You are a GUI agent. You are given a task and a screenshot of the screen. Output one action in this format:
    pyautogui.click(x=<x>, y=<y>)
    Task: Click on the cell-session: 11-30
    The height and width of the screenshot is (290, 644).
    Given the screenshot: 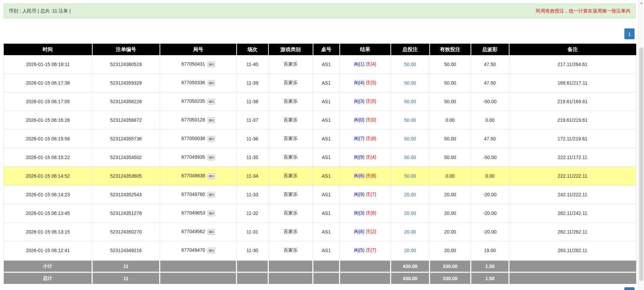 What is the action you would take?
    pyautogui.click(x=253, y=251)
    